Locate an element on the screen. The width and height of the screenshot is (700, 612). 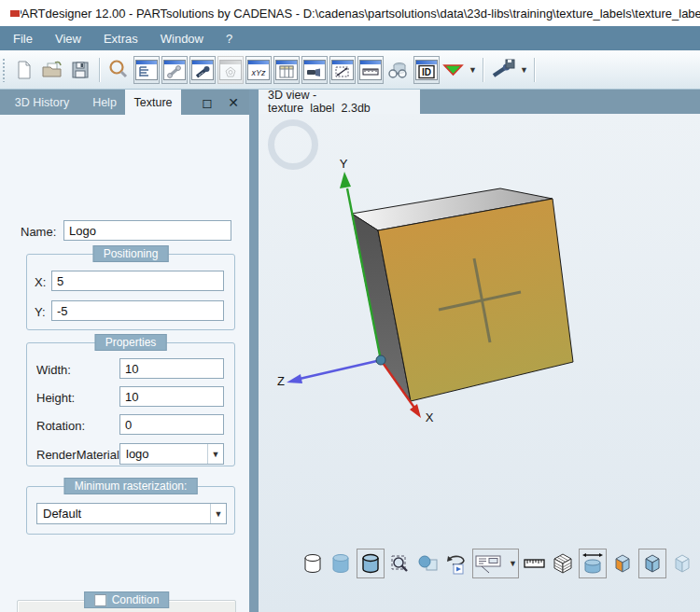
tab-3d-view: 3D view - texture_label_2.3db is located at coordinates (340, 102).